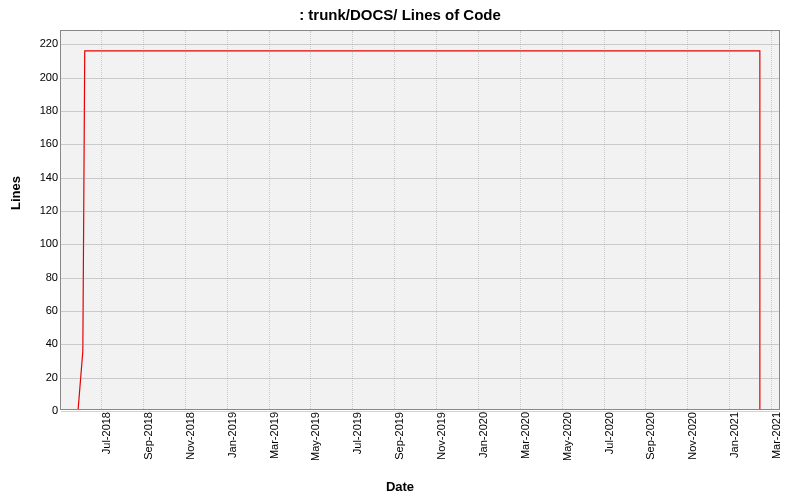 The width and height of the screenshot is (800, 500). What do you see at coordinates (40, 43) in the screenshot?
I see `y-tick-label: 220` at bounding box center [40, 43].